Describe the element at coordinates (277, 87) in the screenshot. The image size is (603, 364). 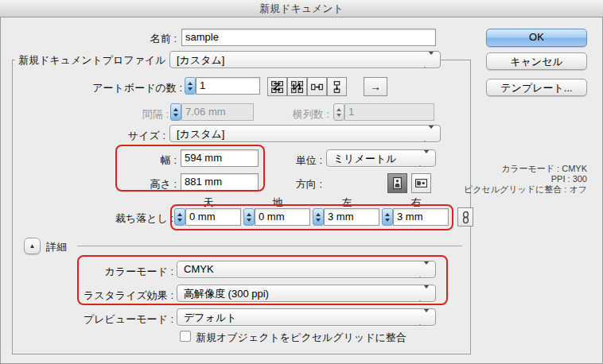
I see `grid-by-row-icon` at that location.